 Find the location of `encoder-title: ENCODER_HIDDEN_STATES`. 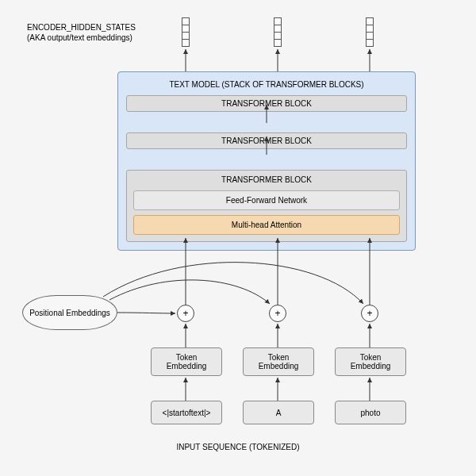

encoder-title: ENCODER_HIDDEN_STATES is located at coordinates (81, 27).